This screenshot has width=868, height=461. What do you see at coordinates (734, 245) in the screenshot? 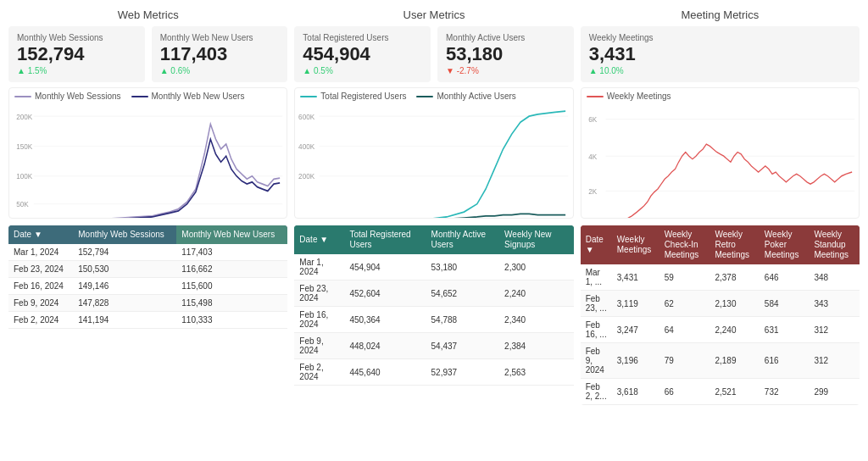
I see `retro-header: Weekly Retro Meetings` at bounding box center [734, 245].